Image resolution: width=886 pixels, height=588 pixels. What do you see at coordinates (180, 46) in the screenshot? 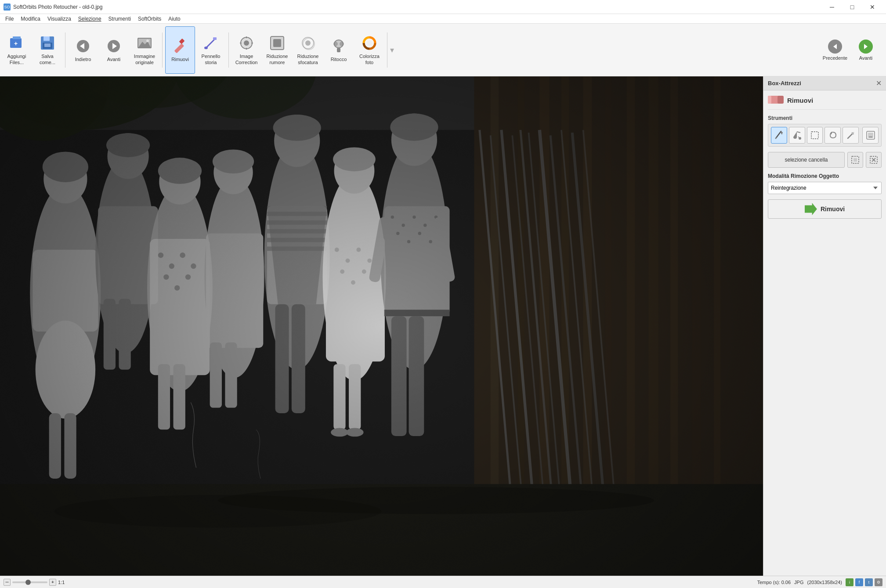
I see `rimuovi-icon` at bounding box center [180, 46].